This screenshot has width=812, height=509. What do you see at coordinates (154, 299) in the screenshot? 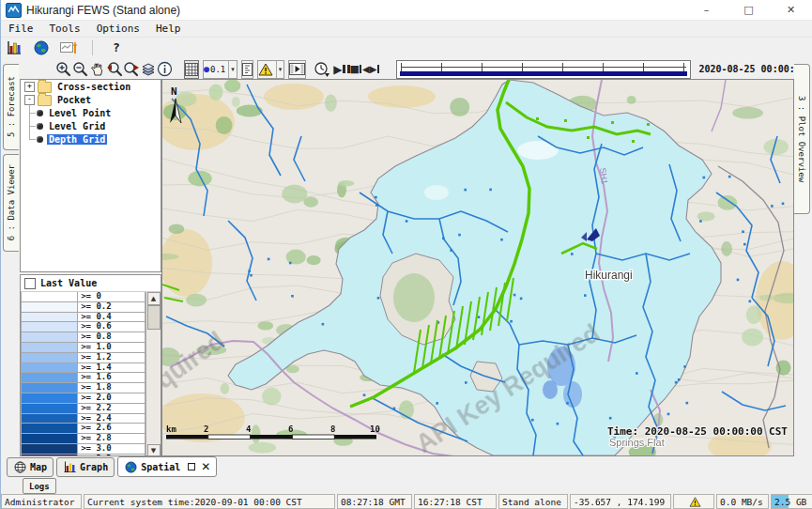
I see `scroll-up-icon: ▲` at bounding box center [154, 299].